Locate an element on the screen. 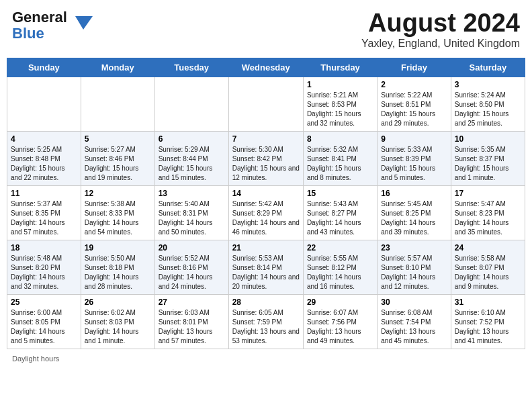 The image size is (532, 411). table-row: 3 Sunrise: 5:24 AMSunset: 8:50 PMDayligh… is located at coordinates (488, 103).